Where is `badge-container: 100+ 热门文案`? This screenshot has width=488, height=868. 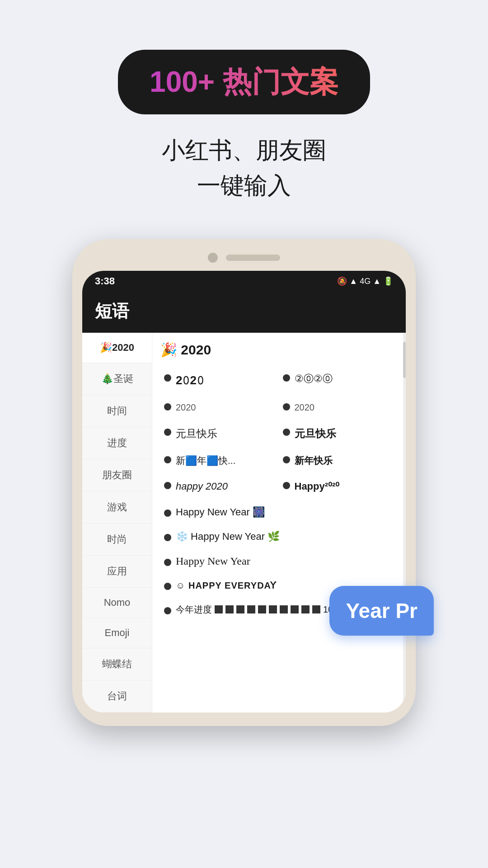
badge-container: 100+ 热门文案 is located at coordinates (244, 82).